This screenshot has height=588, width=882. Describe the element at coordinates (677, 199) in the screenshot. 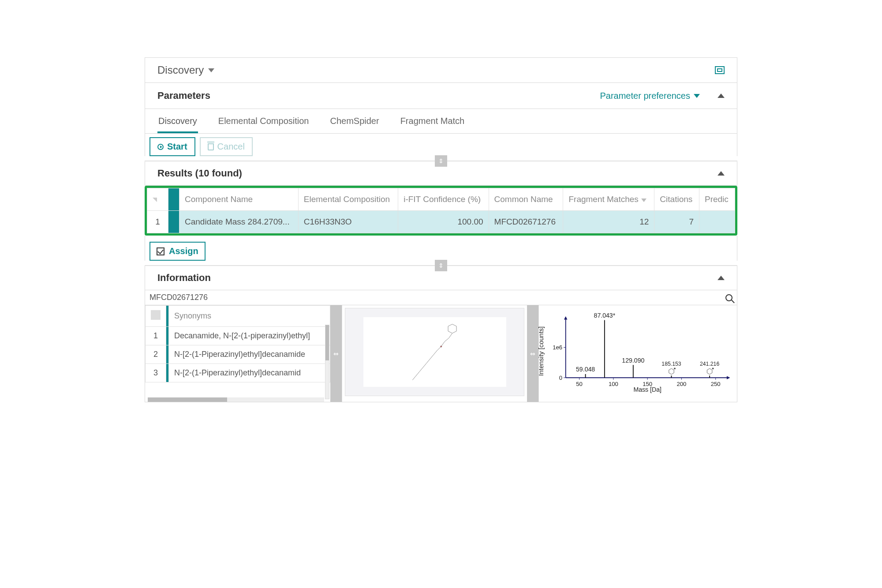

I see `col-citations: Citations` at that location.